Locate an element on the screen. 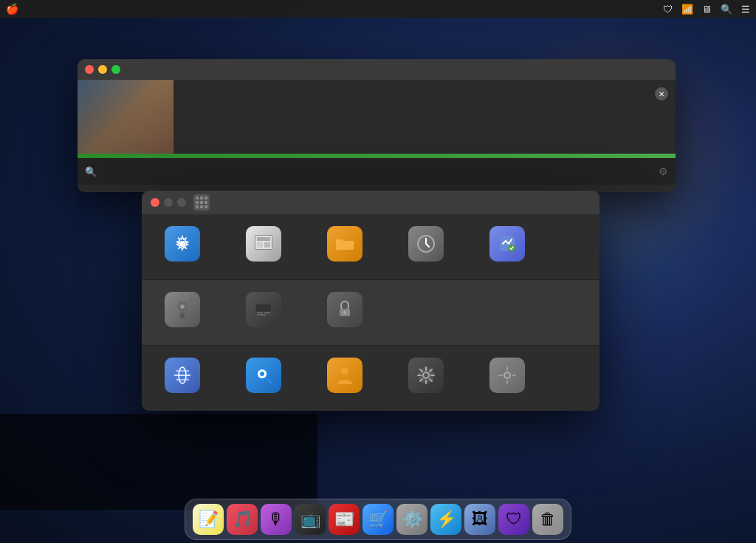 This screenshot has height=543, width=756. search-bar: 🔍 ⚙ is located at coordinates (377, 171).